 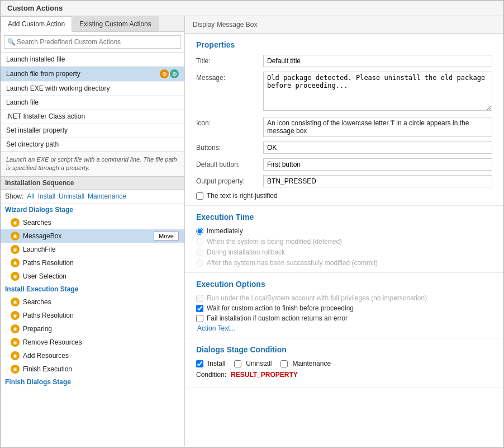 What do you see at coordinates (93, 42) in the screenshot?
I see `search-input` at bounding box center [93, 42].